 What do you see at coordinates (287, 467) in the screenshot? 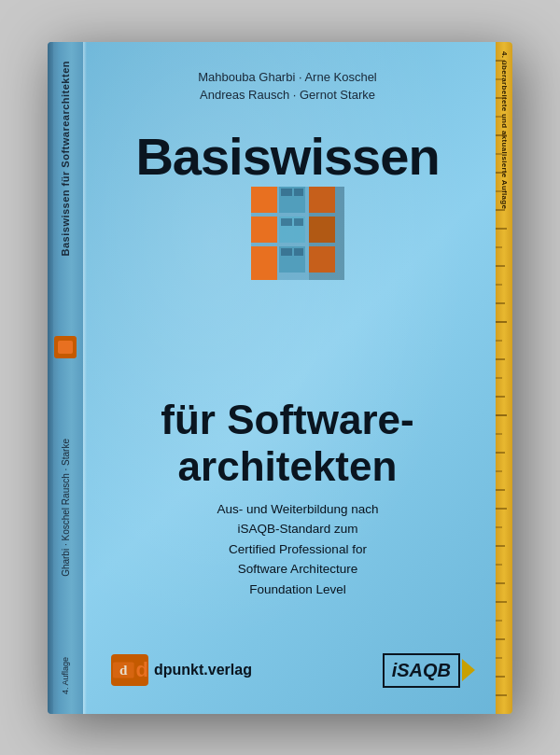
I see `title-architekten: architekten` at bounding box center [287, 467].